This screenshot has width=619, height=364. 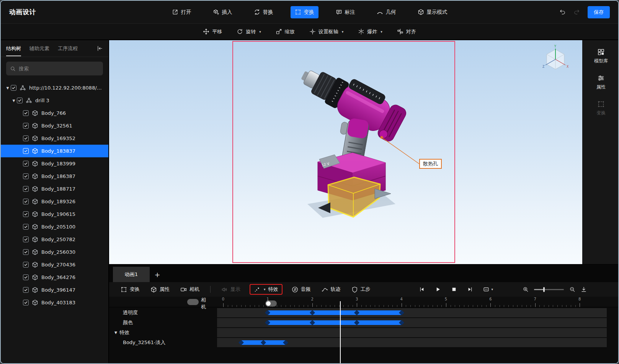 I want to click on tool-rotate: 旋转▾, so click(x=249, y=32).